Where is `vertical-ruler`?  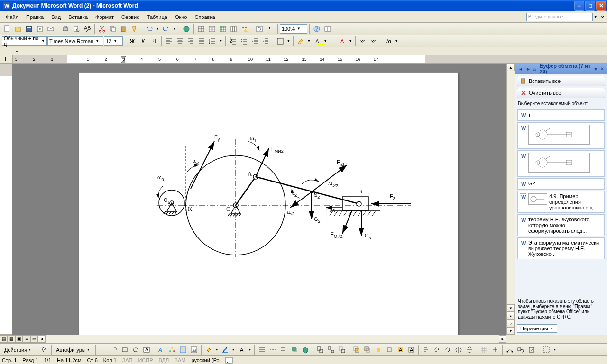
vertical-ruler is located at coordinates (6, 199).